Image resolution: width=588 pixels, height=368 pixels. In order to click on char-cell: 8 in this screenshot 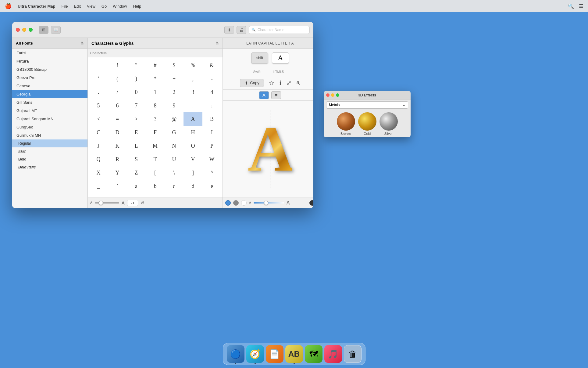, I will do `click(155, 106)`.